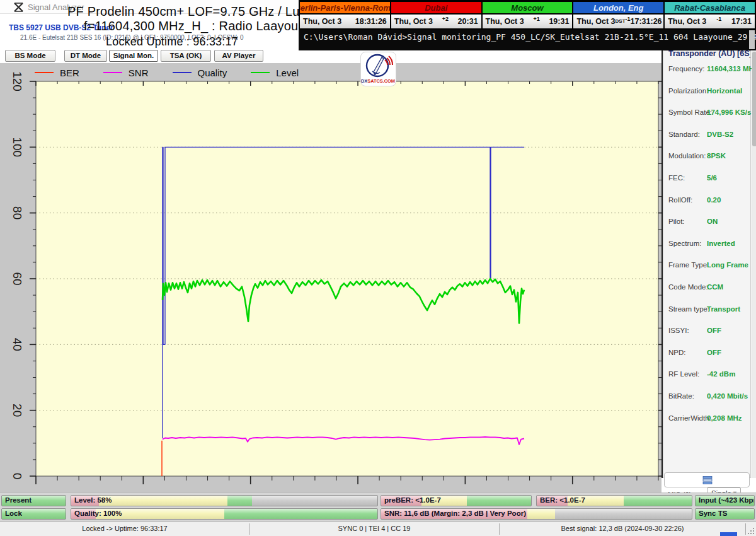 The width and height of the screenshot is (756, 536). I want to click on export-button, so click(707, 480).